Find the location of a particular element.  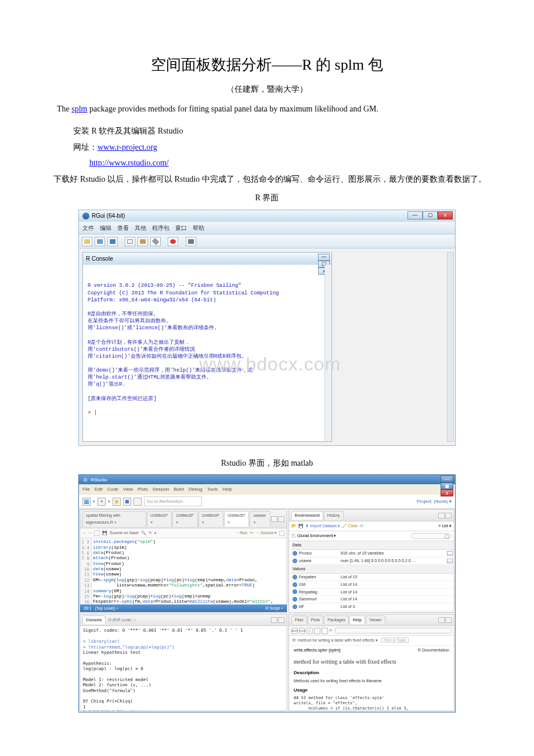

run-button: → Run is located at coordinates (241, 533).